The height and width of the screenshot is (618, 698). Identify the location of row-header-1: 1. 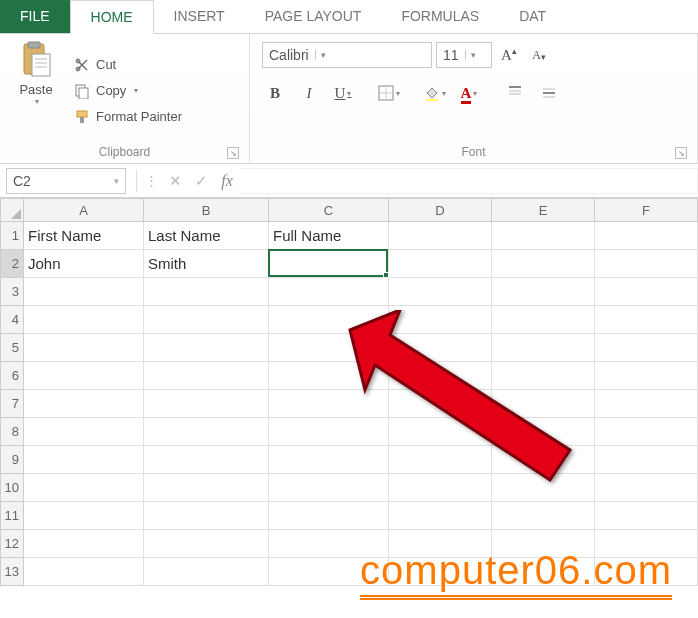
(12, 236).